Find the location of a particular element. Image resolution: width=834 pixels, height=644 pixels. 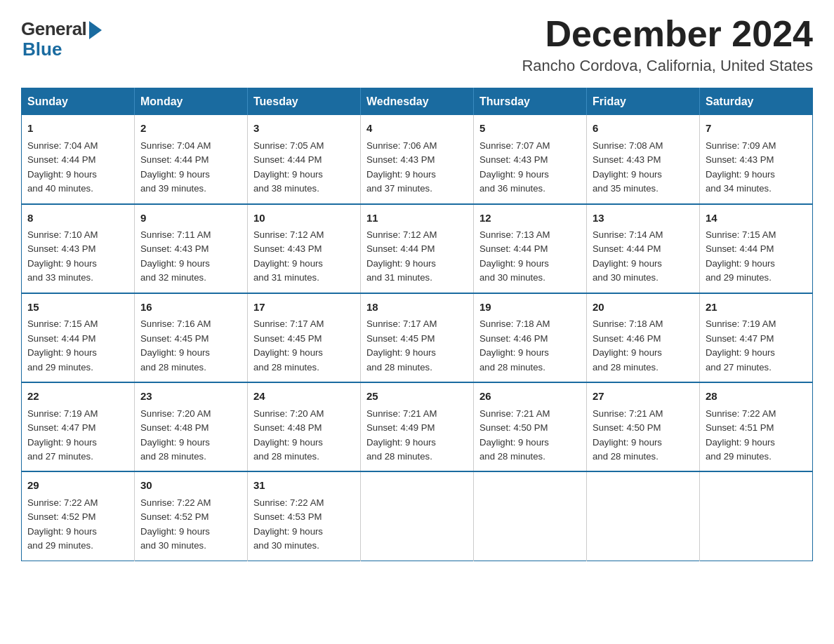

day-number: 11 is located at coordinates (417, 219).